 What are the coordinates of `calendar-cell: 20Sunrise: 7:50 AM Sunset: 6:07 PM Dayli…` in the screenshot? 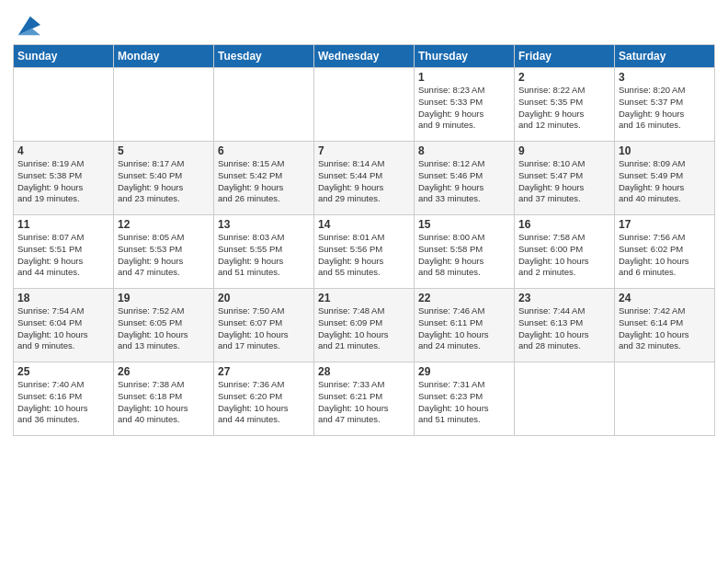 It's located at (265, 326).